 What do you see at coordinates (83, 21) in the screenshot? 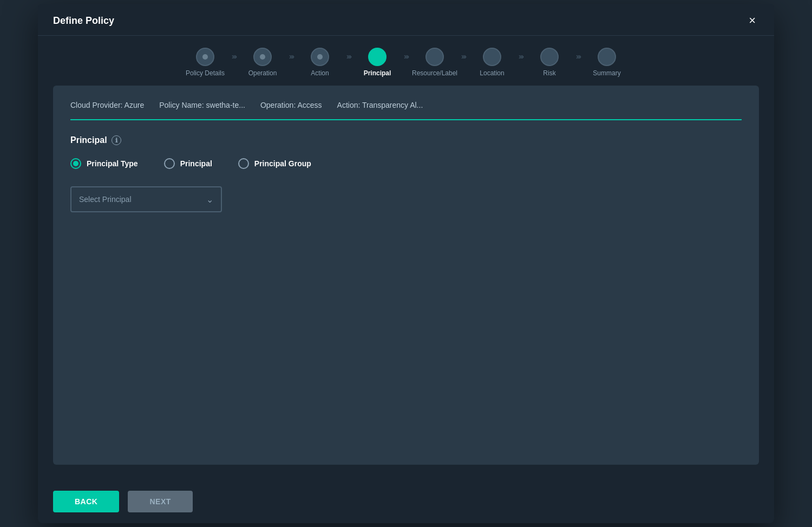
I see `modal-title: Define Policy` at bounding box center [83, 21].